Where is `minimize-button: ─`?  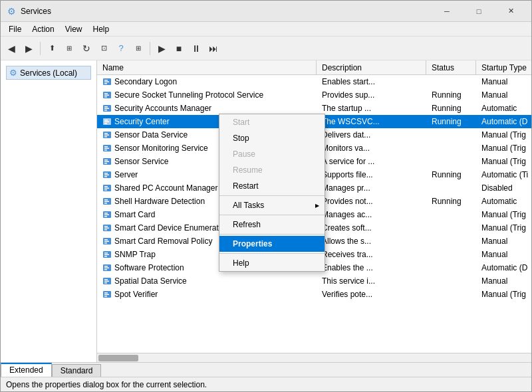
minimize-button: ─ is located at coordinates (447, 11).